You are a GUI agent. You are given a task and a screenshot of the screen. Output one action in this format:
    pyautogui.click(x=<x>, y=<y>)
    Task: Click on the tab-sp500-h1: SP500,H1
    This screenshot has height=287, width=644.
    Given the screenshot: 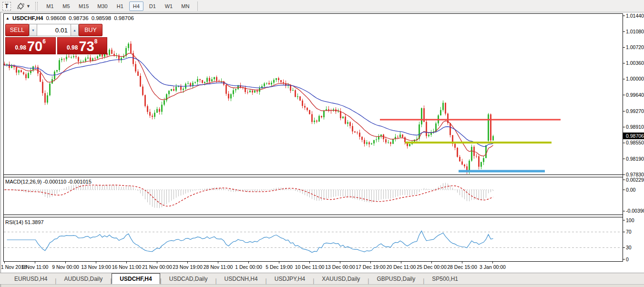 What is the action you would take?
    pyautogui.click(x=445, y=279)
    